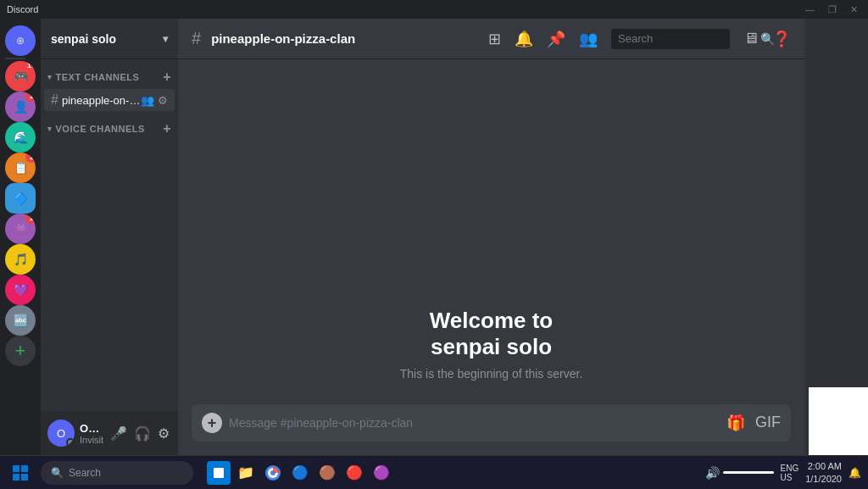 Image resolution: width=868 pixels, height=489 pixels. I want to click on server-sidebar: ⊕🎮17👤1🌊📋1🔷👾1🎵💜🔤+, so click(20, 237).